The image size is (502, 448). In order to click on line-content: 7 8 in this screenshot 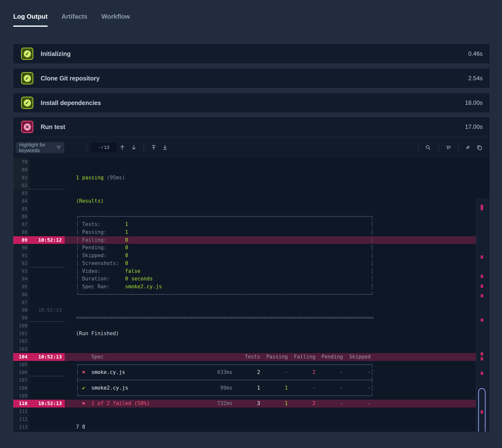, I will do `click(277, 427)`.